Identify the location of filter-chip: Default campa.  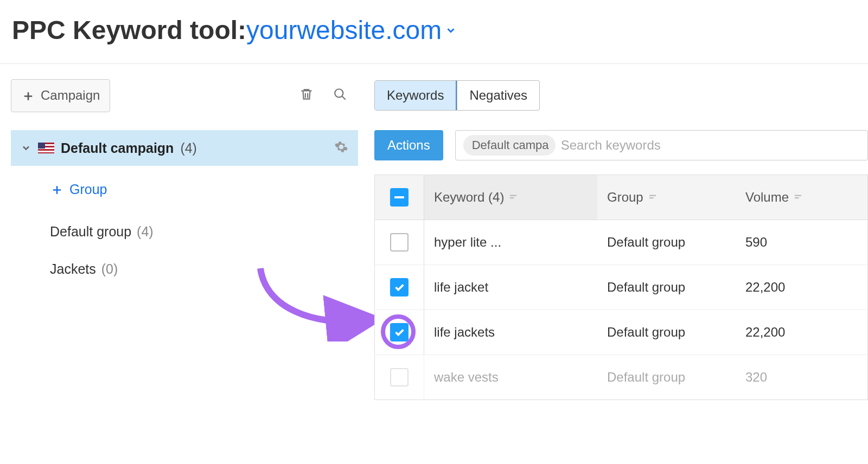
(509, 145).